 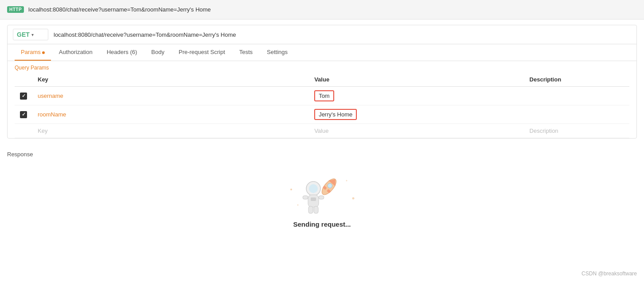 I want to click on row2-desc-cell, so click(x=577, y=115).